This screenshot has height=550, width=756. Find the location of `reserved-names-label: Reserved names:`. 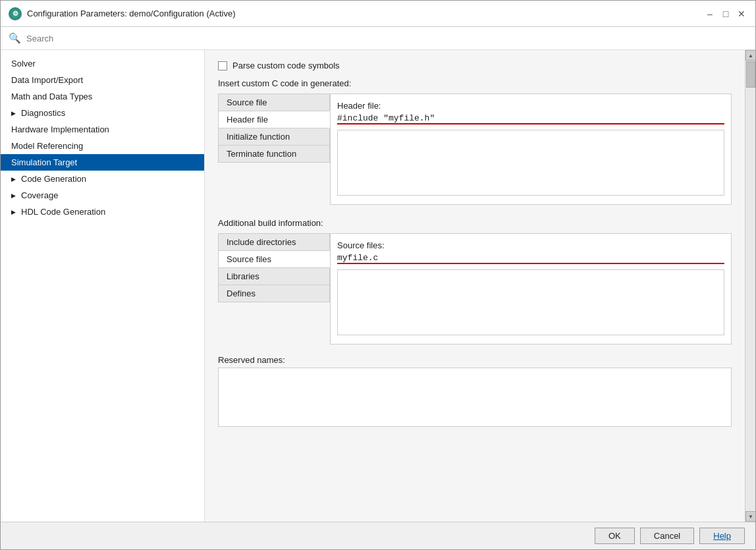

reserved-names-label: Reserved names: is located at coordinates (475, 360).